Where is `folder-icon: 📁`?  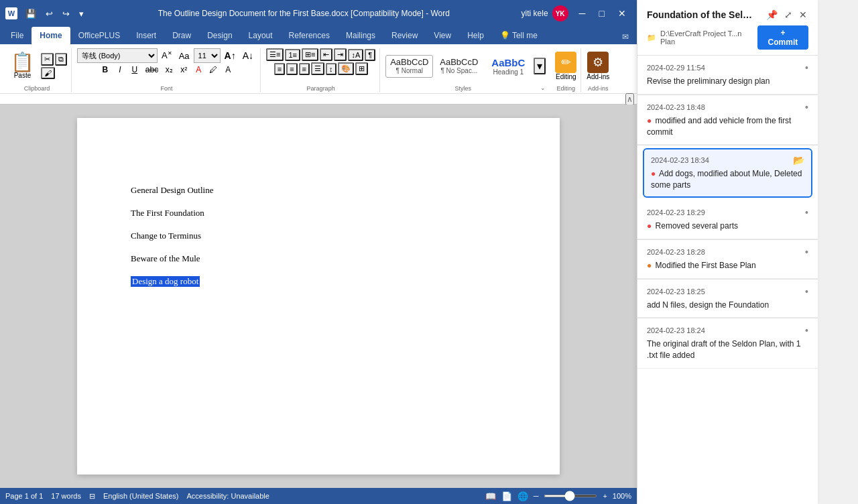
folder-icon: 📁 is located at coordinates (652, 38).